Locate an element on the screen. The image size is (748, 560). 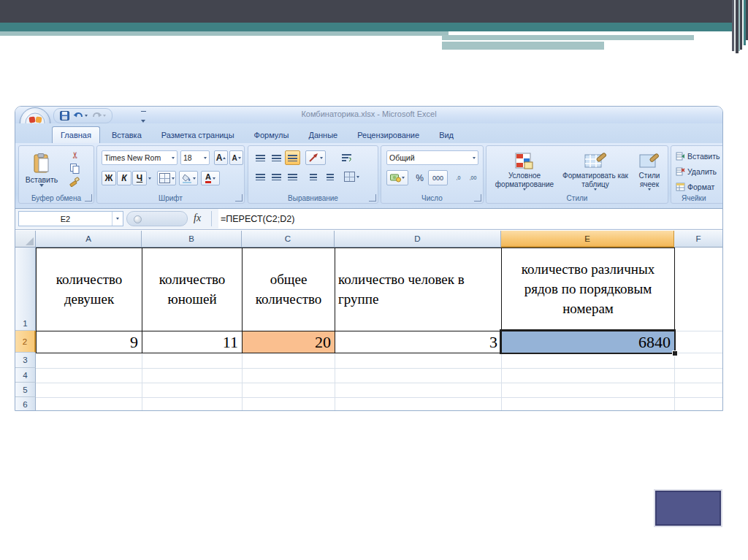
row-header-3: 3 is located at coordinates (26, 361).